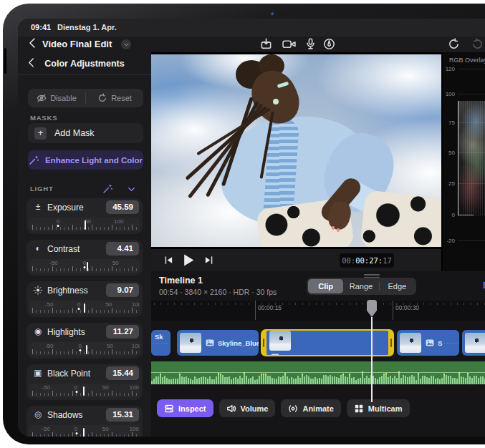 The height and width of the screenshot is (448, 485). Describe the element at coordinates (85, 341) in the screenshot. I see `slider-highlights: ◉Highlights11.27-50050100` at that location.